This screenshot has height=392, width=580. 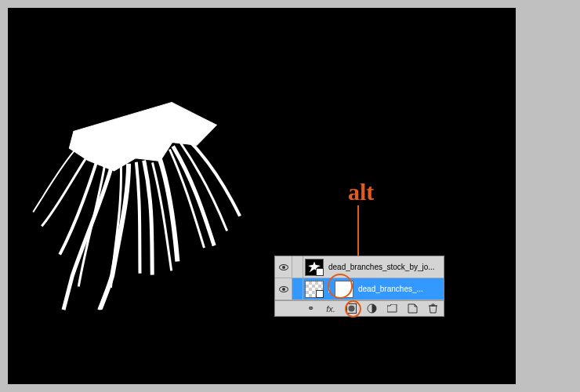 What do you see at coordinates (372, 309) in the screenshot?
I see `adjustment-layer-button` at bounding box center [372, 309].